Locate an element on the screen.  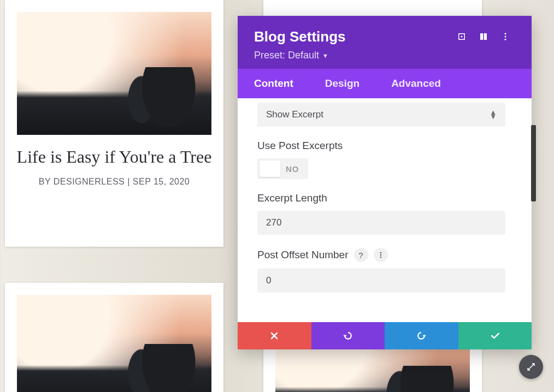
field-use-excerpts: Use Post Excerpts NO is located at coordinates (387, 159).